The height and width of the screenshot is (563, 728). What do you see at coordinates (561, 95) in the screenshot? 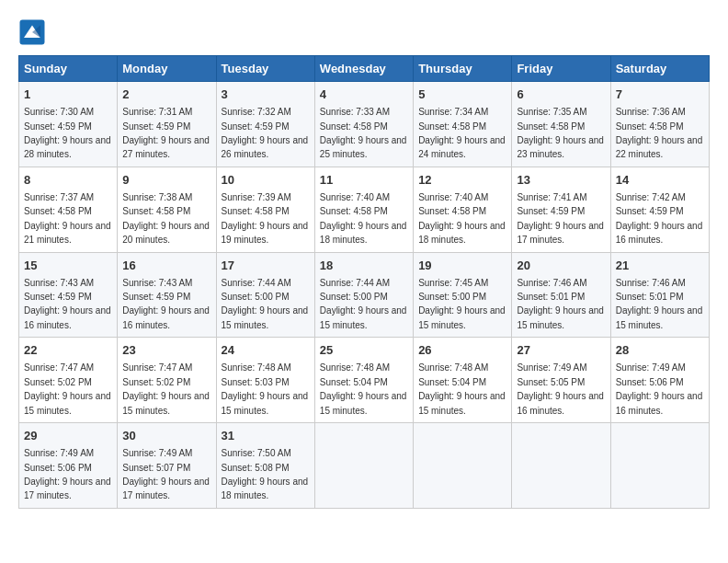
I see `day-number: 6` at bounding box center [561, 95].